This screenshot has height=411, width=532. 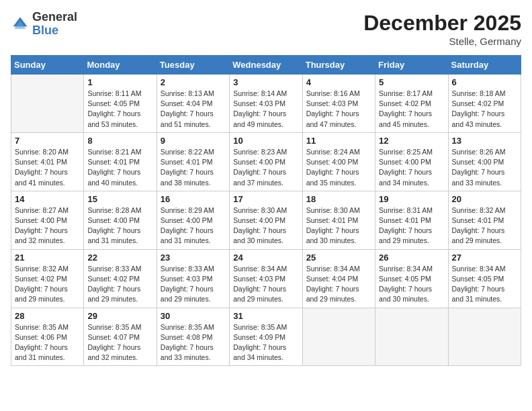 I want to click on day-header-sunday: Sunday, so click(x=48, y=65).